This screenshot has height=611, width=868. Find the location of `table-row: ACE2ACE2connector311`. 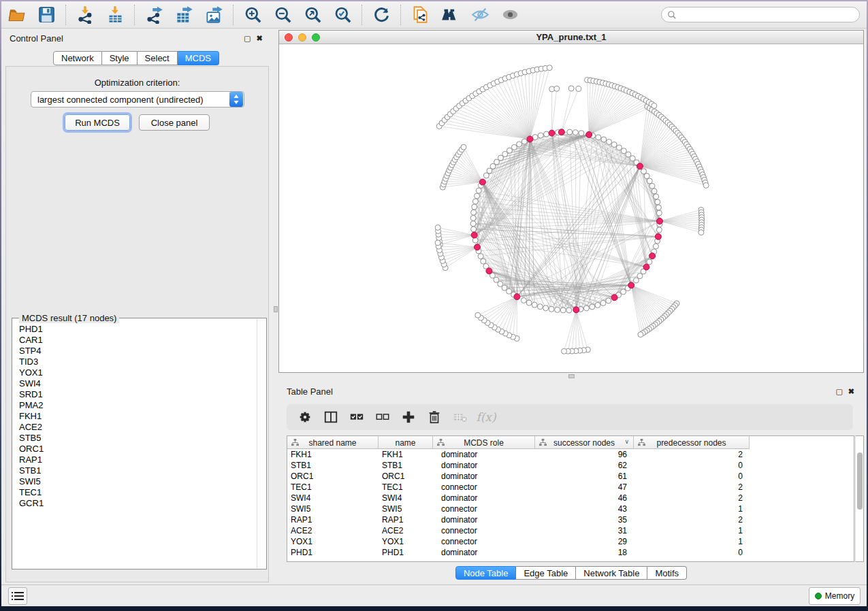

table-row: ACE2ACE2connector311 is located at coordinates (570, 531).